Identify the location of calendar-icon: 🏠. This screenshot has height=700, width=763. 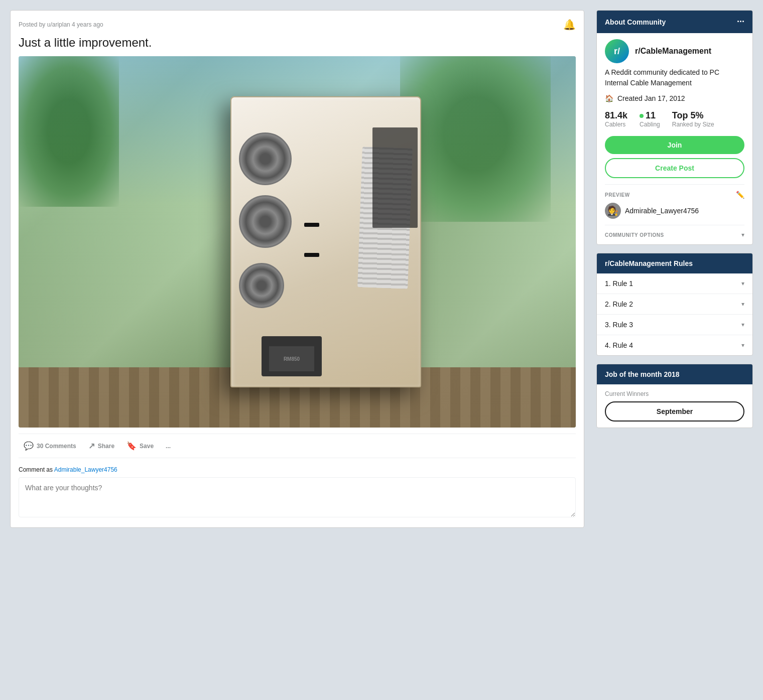
(609, 98).